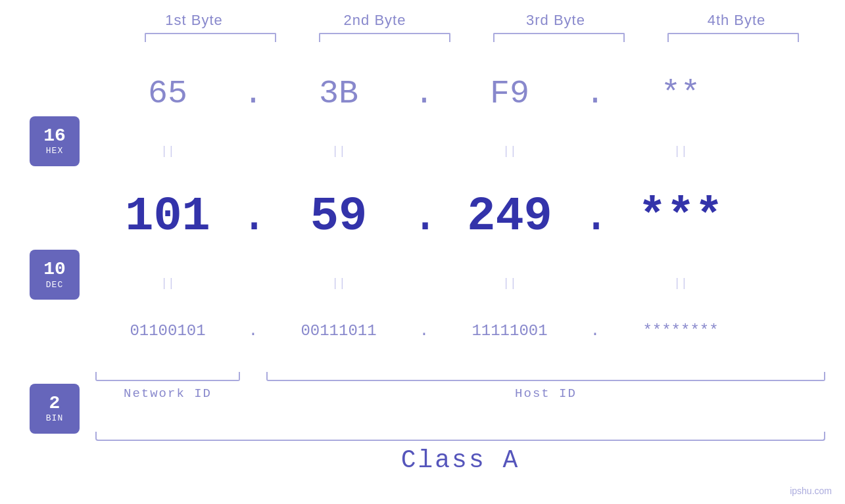 This screenshot has height=504, width=845. What do you see at coordinates (460, 460) in the screenshot?
I see `class-label: Class A` at bounding box center [460, 460].